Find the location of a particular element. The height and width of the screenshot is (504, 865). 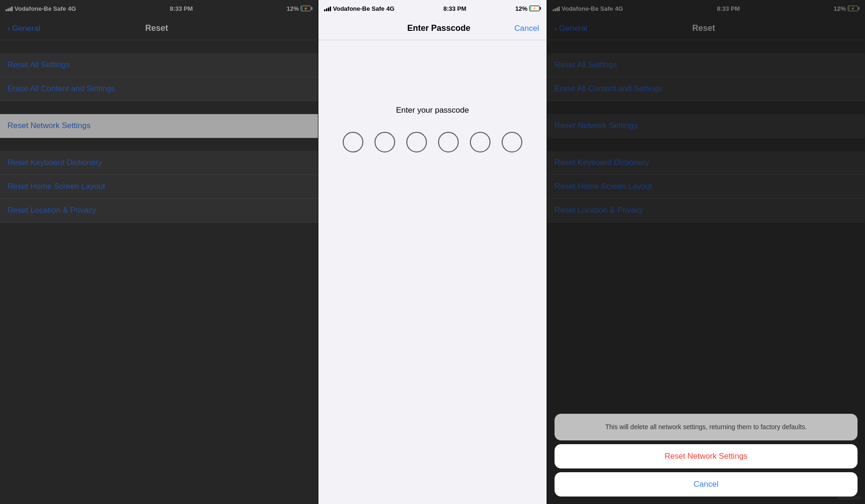

left-nav-title: Reset is located at coordinates (157, 28).